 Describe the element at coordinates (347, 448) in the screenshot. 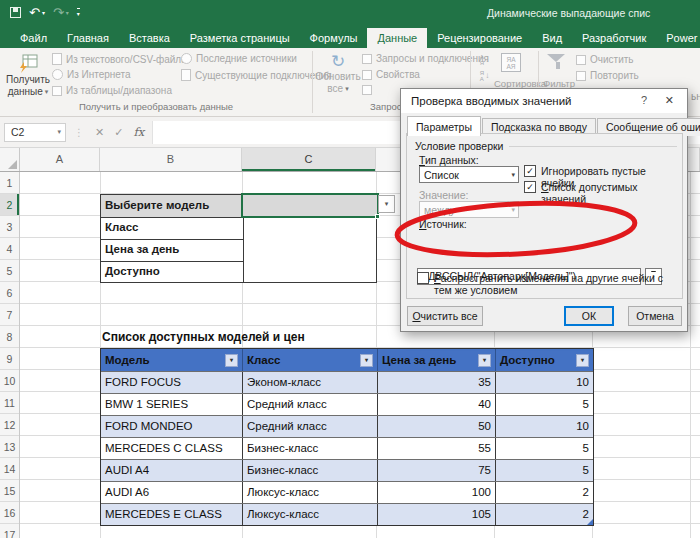

I see `table-row: MERCEDES C CLASSБизнес-класс555` at that location.